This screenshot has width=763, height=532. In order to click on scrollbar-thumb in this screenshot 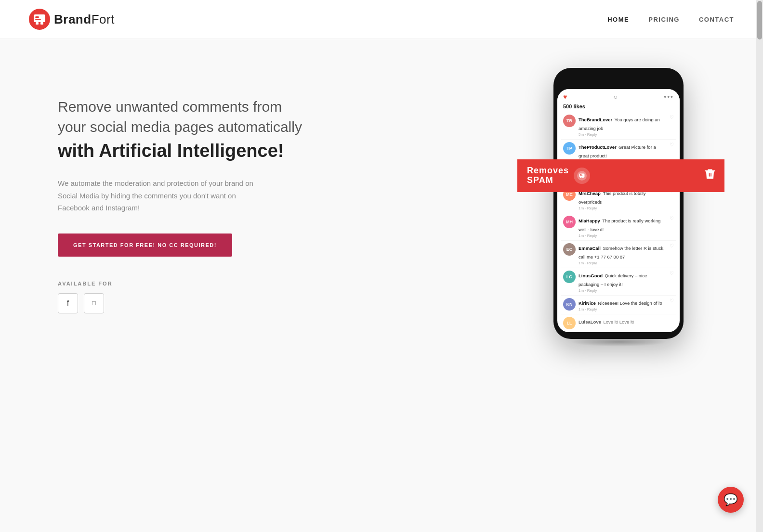, I will do `click(760, 20)`.